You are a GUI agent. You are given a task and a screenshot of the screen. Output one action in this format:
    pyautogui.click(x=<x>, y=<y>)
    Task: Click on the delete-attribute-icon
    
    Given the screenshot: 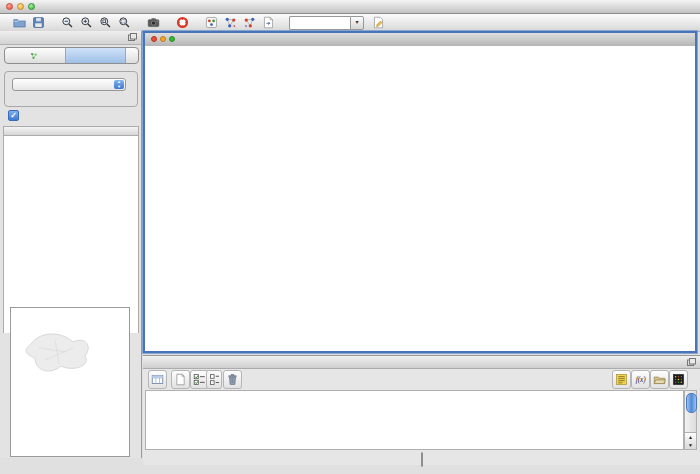 What is the action you would take?
    pyautogui.click(x=232, y=380)
    